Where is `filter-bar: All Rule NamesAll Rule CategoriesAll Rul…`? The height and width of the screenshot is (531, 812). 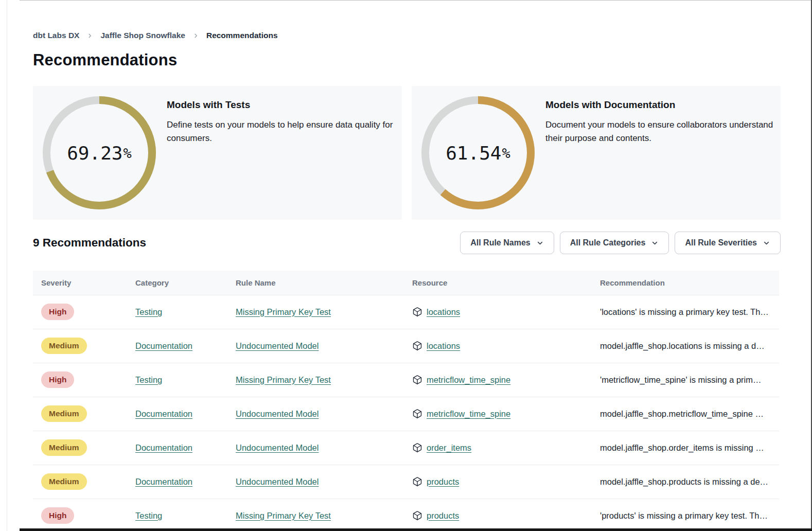 filter-bar: All Rule NamesAll Rule CategoriesAll Rul… is located at coordinates (621, 243).